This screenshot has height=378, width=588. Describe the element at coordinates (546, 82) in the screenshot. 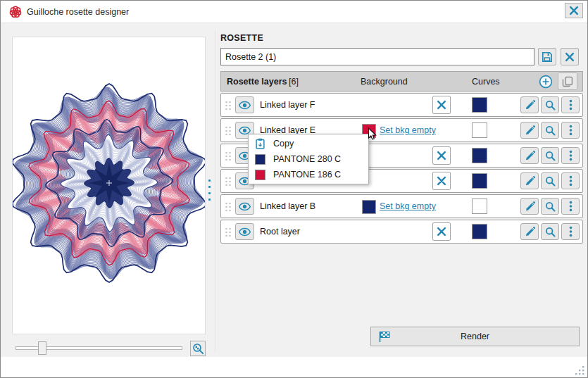

I see `add-layer-button` at that location.